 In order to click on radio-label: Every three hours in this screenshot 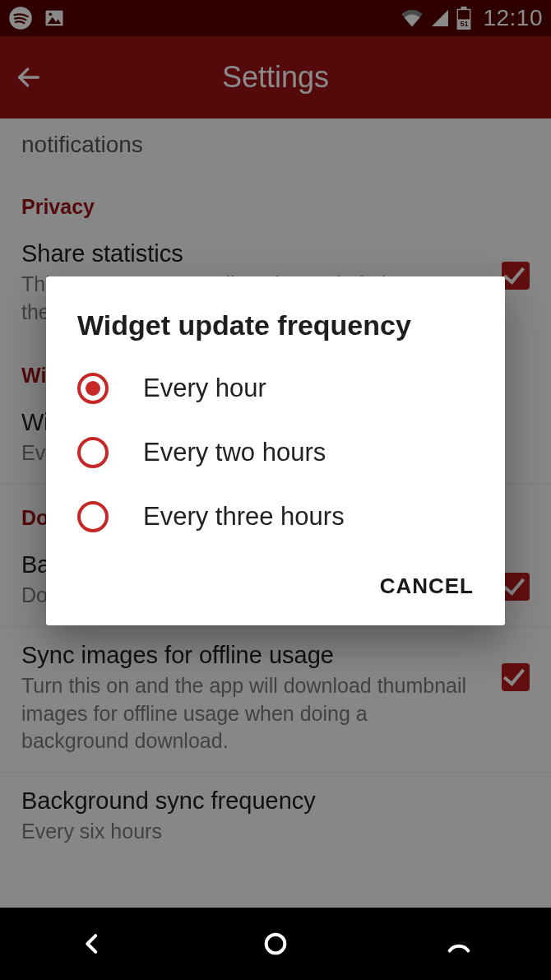, I will do `click(243, 517)`.